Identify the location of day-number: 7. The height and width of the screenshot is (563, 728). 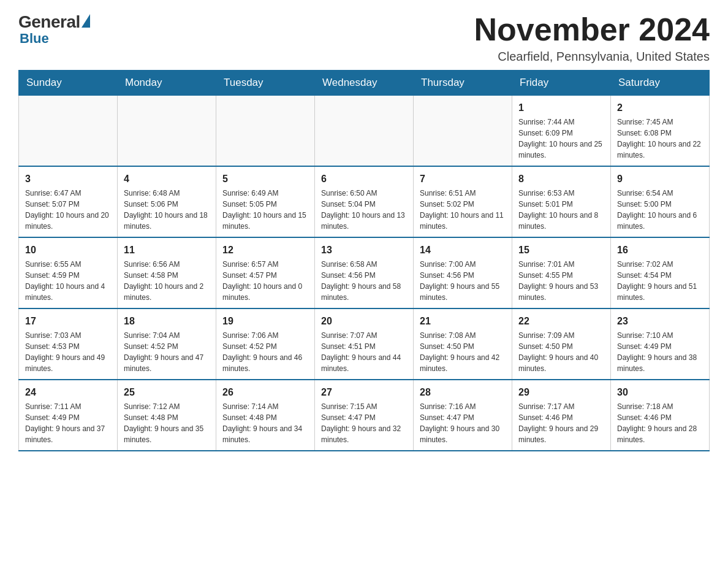
(463, 179).